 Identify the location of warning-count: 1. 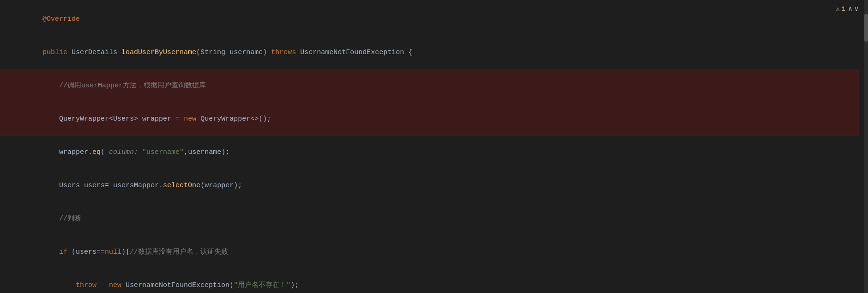
(844, 9).